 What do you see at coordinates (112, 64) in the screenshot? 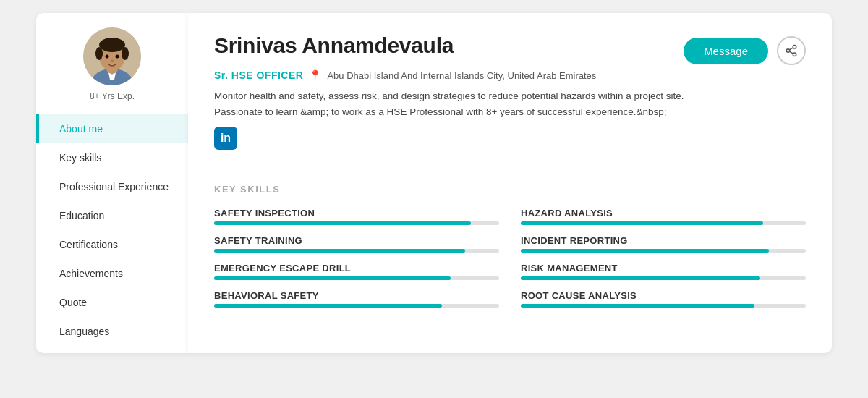
I see `avatar-container: 8+ Yrs Exp.` at bounding box center [112, 64].